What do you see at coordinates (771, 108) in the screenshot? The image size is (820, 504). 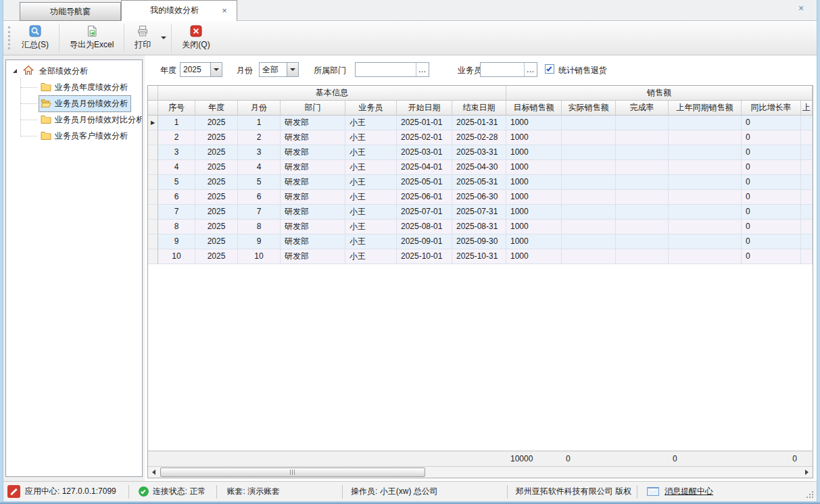 I see `column-header: 同比增长率` at bounding box center [771, 108].